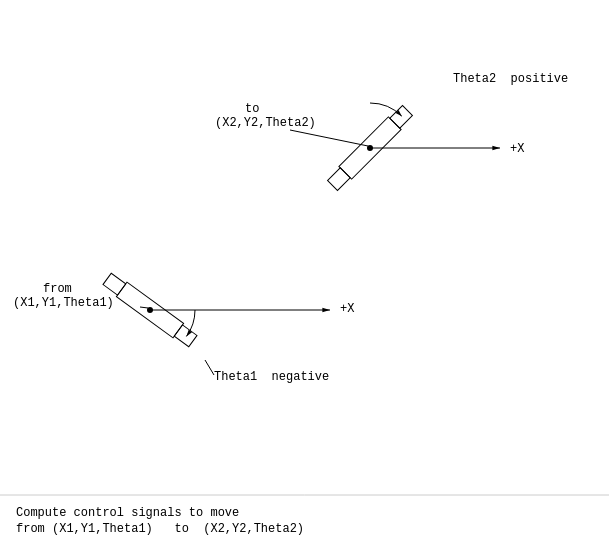 Image resolution: width=609 pixels, height=549 pixels. What do you see at coordinates (128, 513) in the screenshot?
I see `caption-line1: Compute control signals to move` at bounding box center [128, 513].